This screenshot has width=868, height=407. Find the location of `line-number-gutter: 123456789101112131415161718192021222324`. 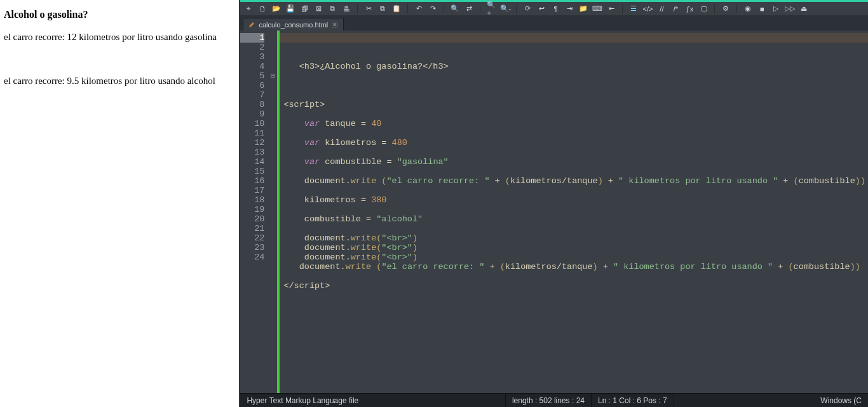

line-number-gutter: 123456789101112131415161718192021222324 is located at coordinates (254, 212).